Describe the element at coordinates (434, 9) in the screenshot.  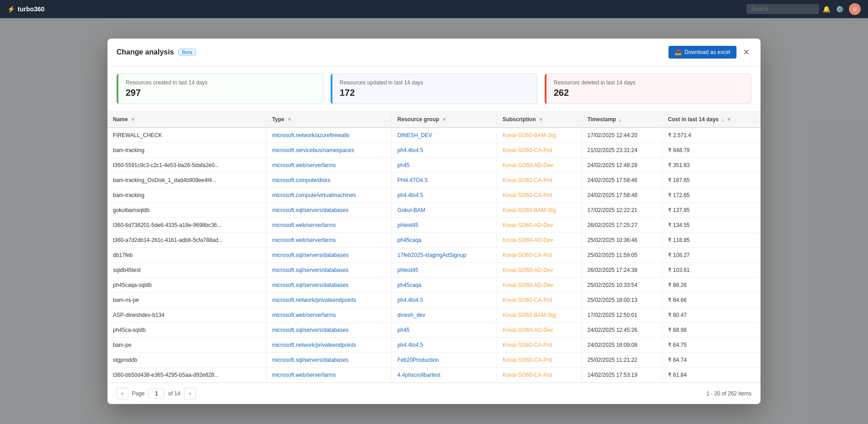
I see `topbar: ⚡ turbo360 🔔 ⚙️ U` at that location.